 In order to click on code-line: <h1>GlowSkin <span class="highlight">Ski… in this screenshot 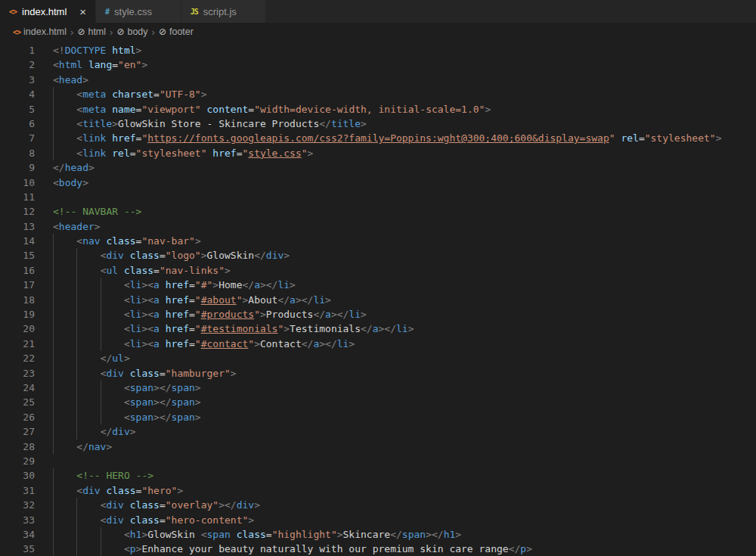, I will do `click(404, 534)`.